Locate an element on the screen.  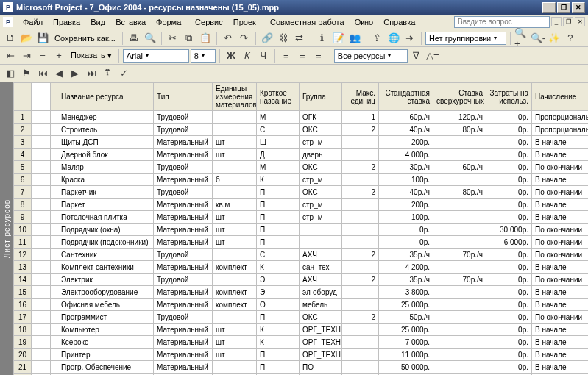
std-cell: 35р./ч is located at coordinates (406, 279).